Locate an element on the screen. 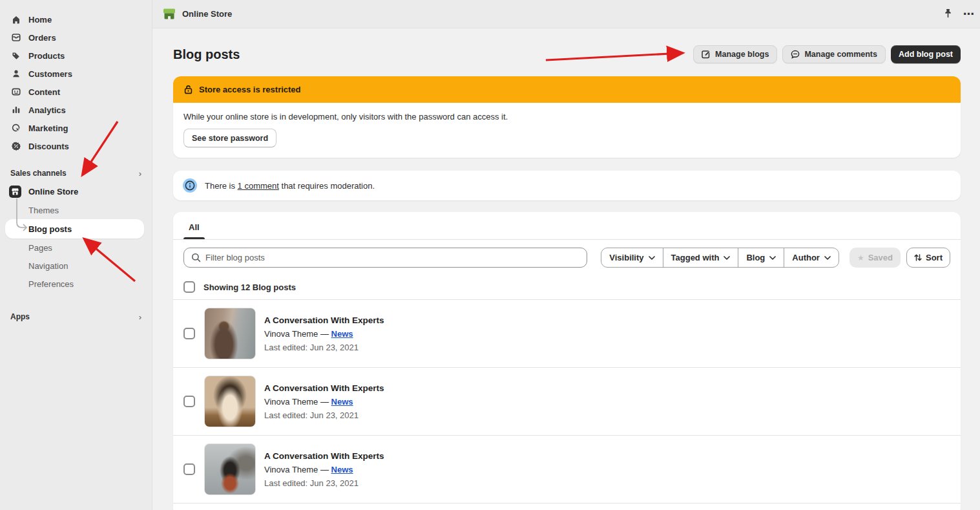 Image resolution: width=980 pixels, height=510 pixels. store-access-banner: Store access is restricted While your on… is located at coordinates (567, 117).